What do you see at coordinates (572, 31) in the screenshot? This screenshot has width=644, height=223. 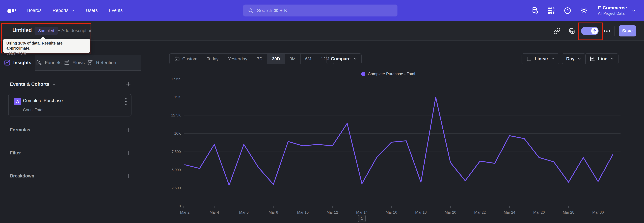 I see `add-to-board-icon` at bounding box center [572, 31].